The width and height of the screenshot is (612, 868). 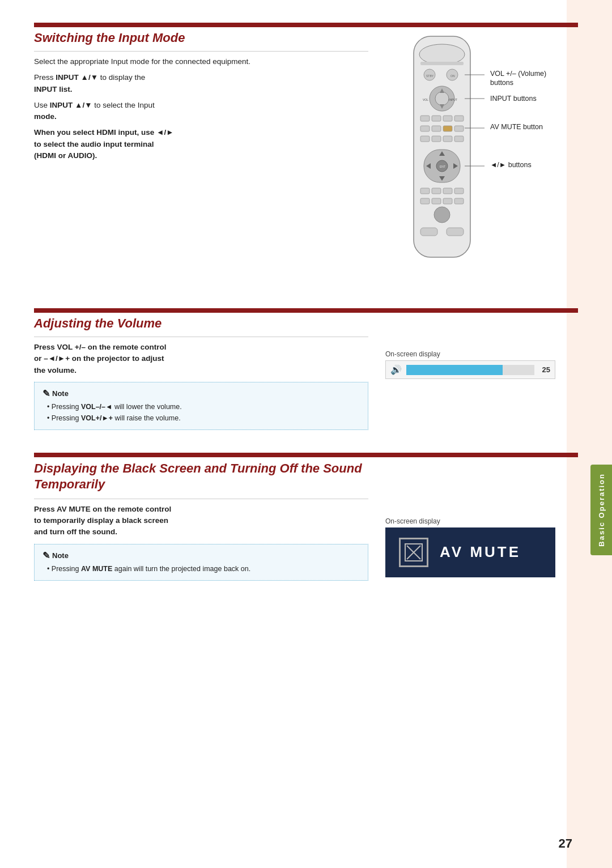 What do you see at coordinates (201, 111) in the screenshot?
I see `section1-instruction2: Use INPUT ▲/▼ to select the Input mode.` at bounding box center [201, 111].